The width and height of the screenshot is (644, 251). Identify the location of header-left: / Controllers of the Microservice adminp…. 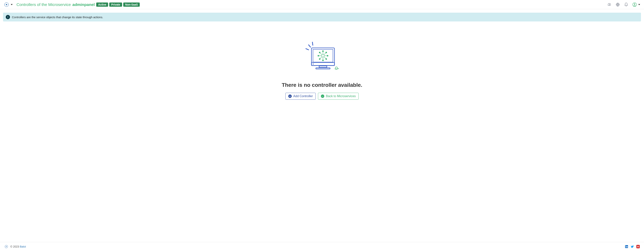
(72, 4).